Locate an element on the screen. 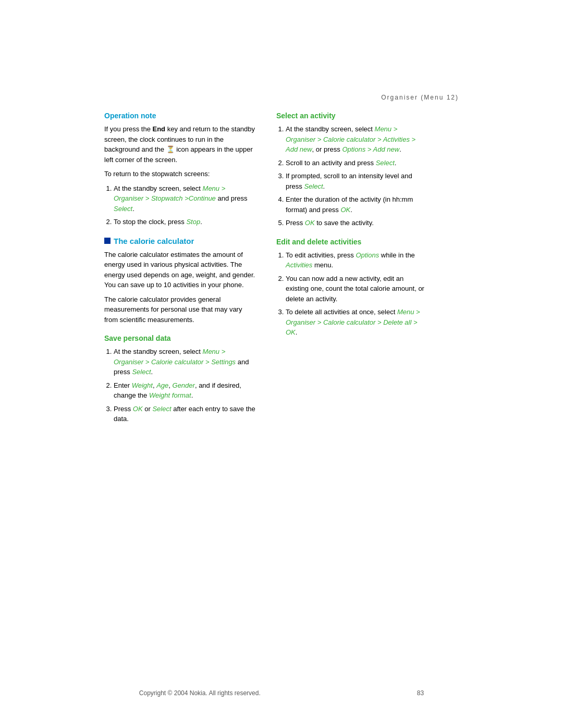  save-personal-data-steps: At the standby screen, select Menu > Org… is located at coordinates (180, 386).